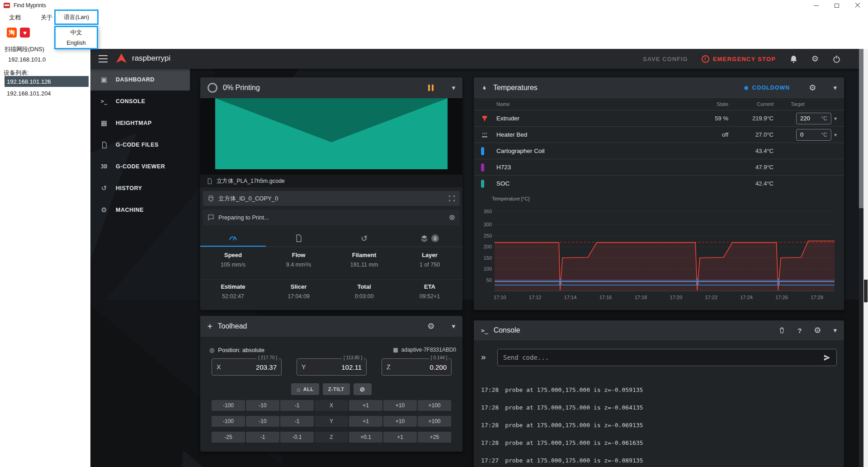 The height and width of the screenshot is (467, 868). I want to click on jog-x-minus-100: -100, so click(228, 405).